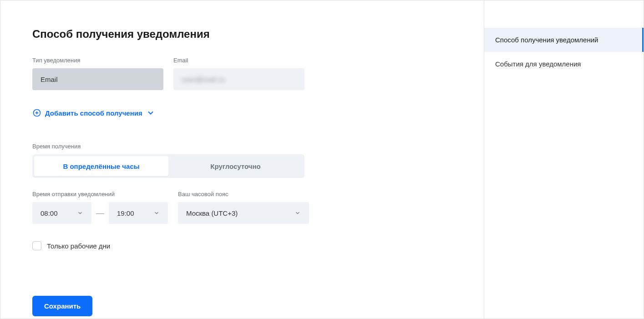 Image resolution: width=644 pixels, height=319 pixels. What do you see at coordinates (239, 60) in the screenshot?
I see `email-label: Email` at bounding box center [239, 60].